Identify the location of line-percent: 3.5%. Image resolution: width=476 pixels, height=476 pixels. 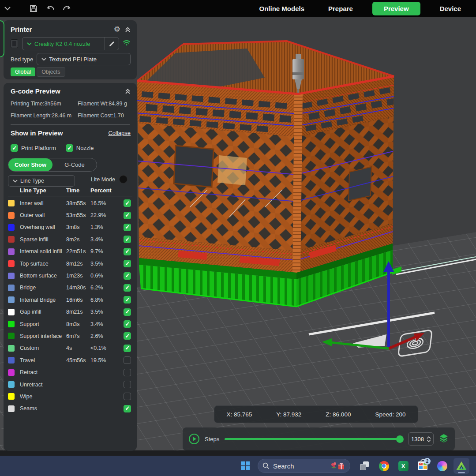
(97, 312).